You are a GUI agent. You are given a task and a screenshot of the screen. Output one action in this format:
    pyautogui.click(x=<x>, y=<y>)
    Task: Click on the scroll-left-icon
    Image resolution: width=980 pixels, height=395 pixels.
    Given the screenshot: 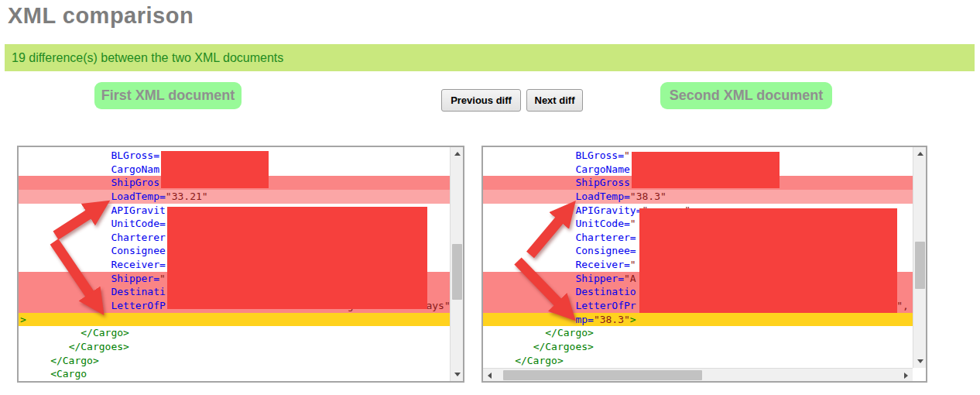 What is the action you would take?
    pyautogui.click(x=489, y=376)
    